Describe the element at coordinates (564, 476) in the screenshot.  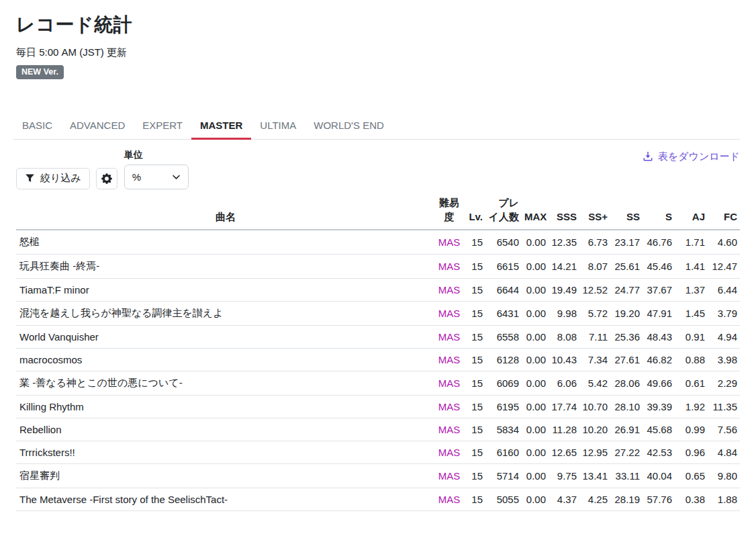
I see `sss-rate-cell: 9.75` at that location.